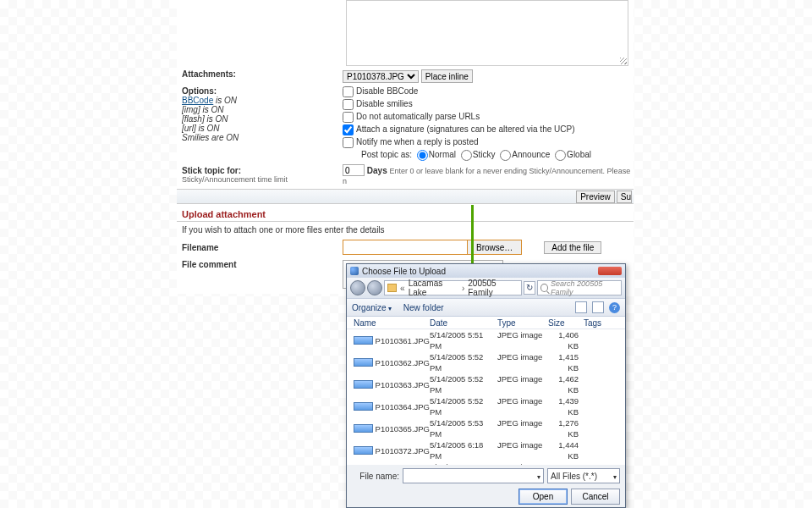 This screenshot has width=812, height=508. Describe the element at coordinates (486, 476) in the screenshot. I see `filename-row: File name: All Files (*.*)` at that location.